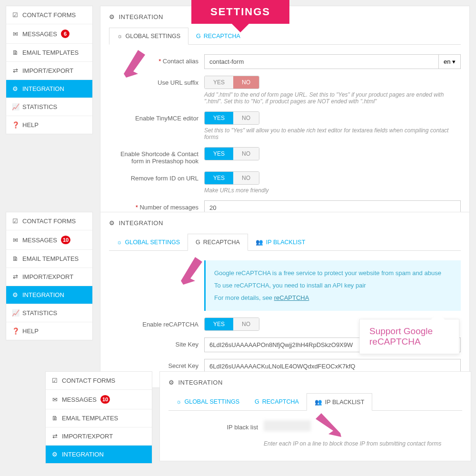 The height and width of the screenshot is (476, 476). What do you see at coordinates (232, 324) in the screenshot?
I see `enable-recaptcha-toggle: YESNO` at bounding box center [232, 324].